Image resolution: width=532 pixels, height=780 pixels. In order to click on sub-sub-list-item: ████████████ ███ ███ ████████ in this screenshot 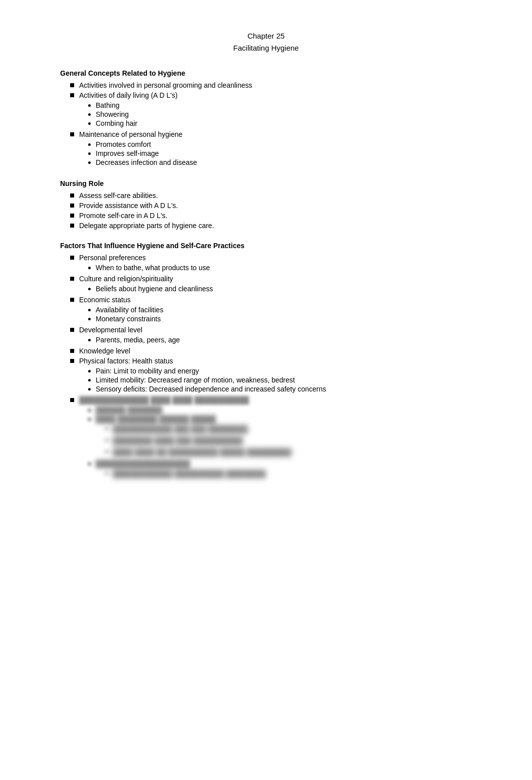, I will do `click(198, 429)`.